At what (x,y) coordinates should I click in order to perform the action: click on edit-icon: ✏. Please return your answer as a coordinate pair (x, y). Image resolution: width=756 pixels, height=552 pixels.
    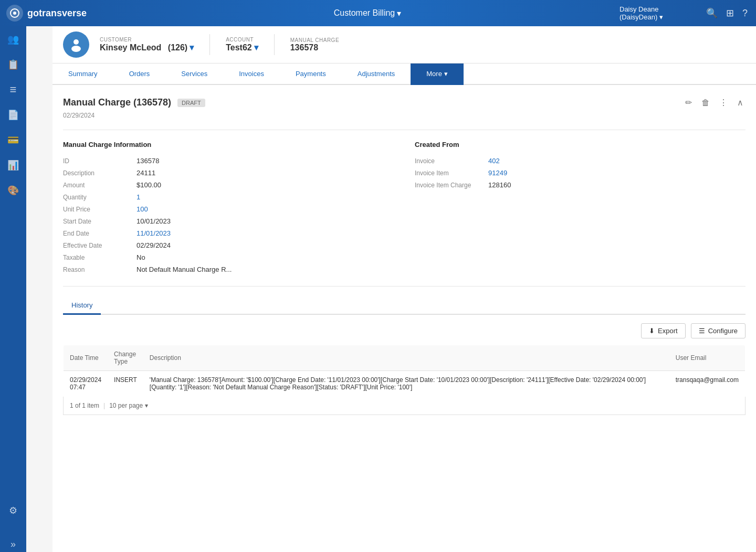
    Looking at the image, I should click on (689, 103).